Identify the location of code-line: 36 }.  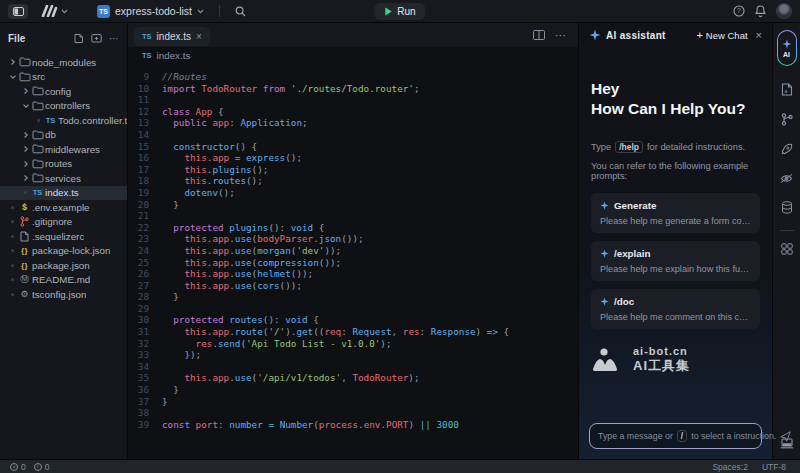
(353, 390).